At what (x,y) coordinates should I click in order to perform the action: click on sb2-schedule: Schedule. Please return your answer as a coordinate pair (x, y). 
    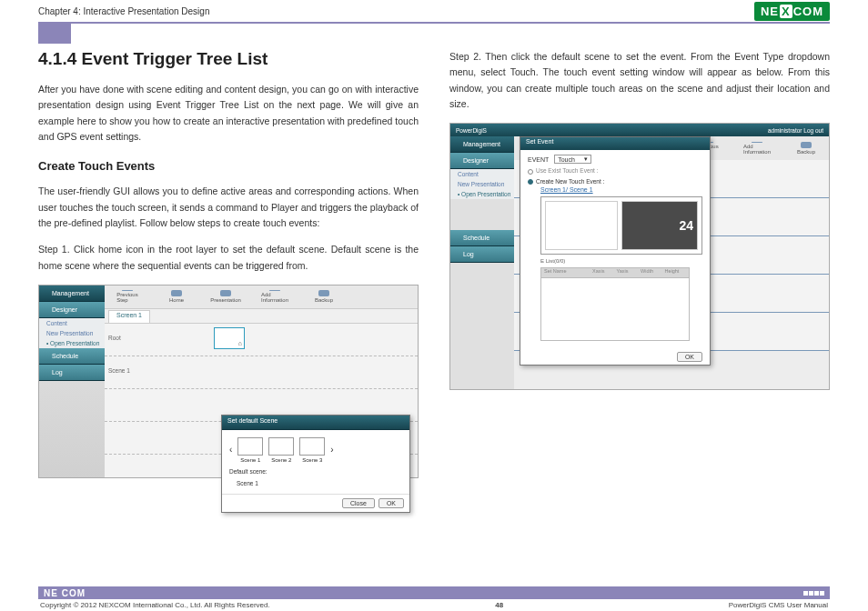
    Looking at the image, I should click on (482, 238).